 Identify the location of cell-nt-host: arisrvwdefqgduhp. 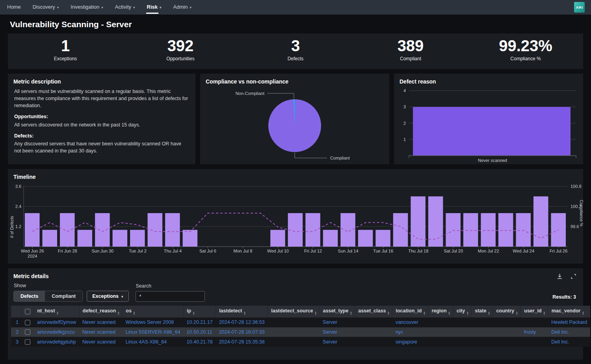
(57, 342).